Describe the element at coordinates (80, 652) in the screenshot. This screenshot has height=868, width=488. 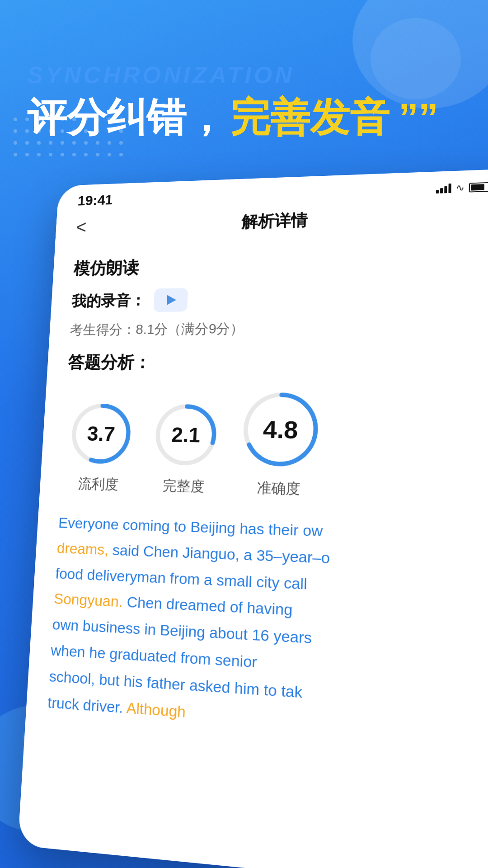
I see `passage-when-he: when he` at that location.